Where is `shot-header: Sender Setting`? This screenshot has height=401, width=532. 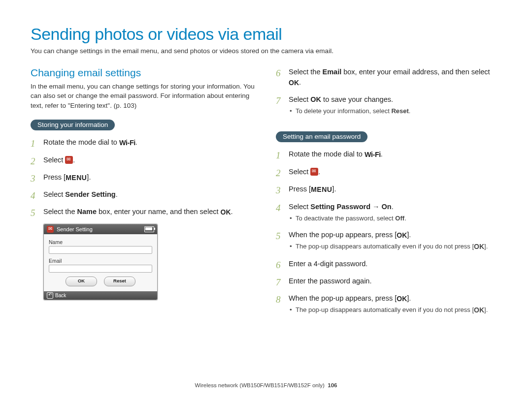
shot-header: Sender Setting is located at coordinates (100, 229).